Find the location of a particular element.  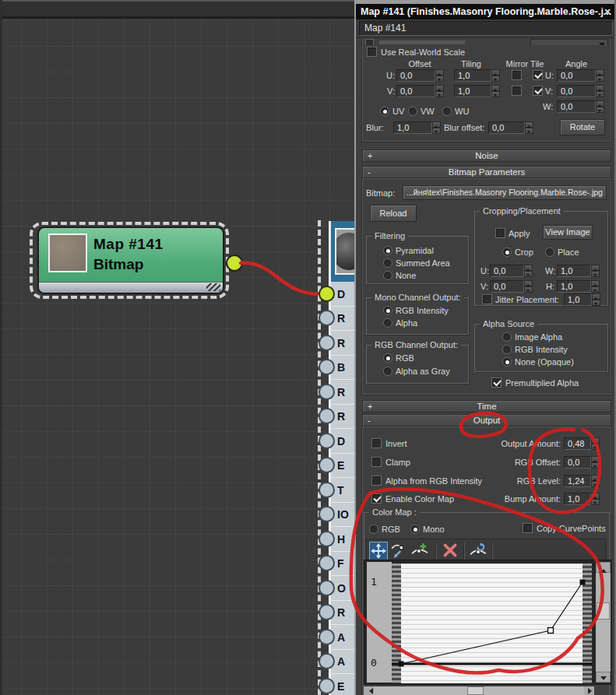

w-angle-field: 0,0 is located at coordinates (576, 107).